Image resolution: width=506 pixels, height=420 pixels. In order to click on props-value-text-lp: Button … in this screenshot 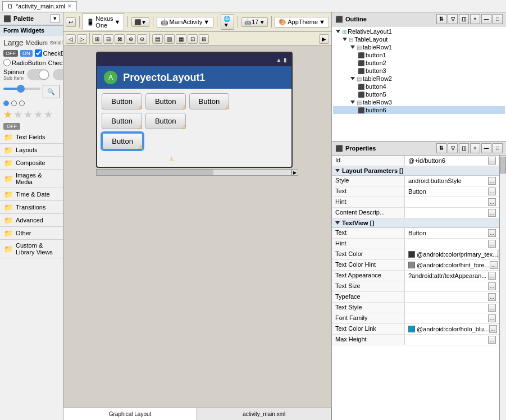, I will do `click(452, 191)`.